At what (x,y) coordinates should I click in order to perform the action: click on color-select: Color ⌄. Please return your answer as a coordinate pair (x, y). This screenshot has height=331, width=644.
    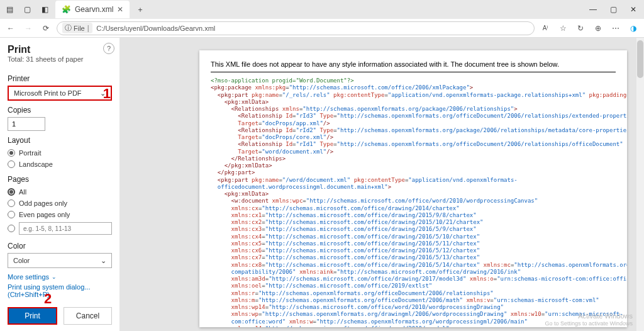
    Looking at the image, I should click on (60, 261).